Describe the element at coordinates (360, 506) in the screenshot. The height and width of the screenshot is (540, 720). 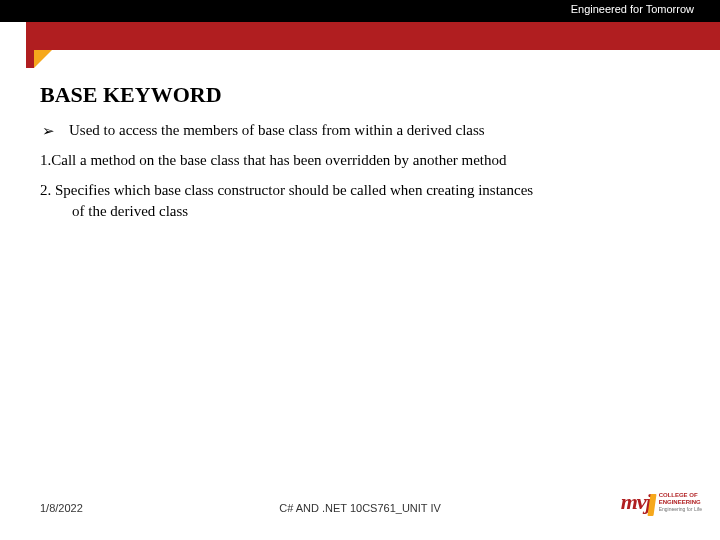
I see `slide-footer: 1/8/2022 C# AND .NET 10CS761_UNIT IV mvj…` at that location.